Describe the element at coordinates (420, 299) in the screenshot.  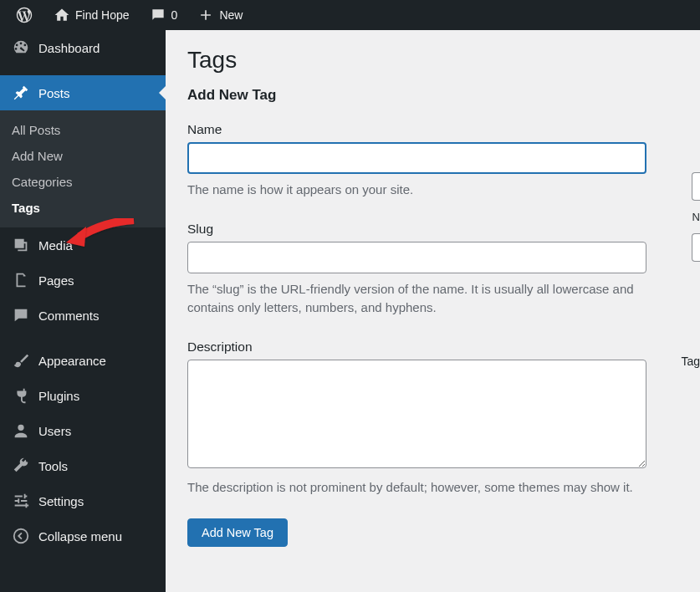
I see `slug-desc: The “slug” is the URL-friendly version o…` at that location.